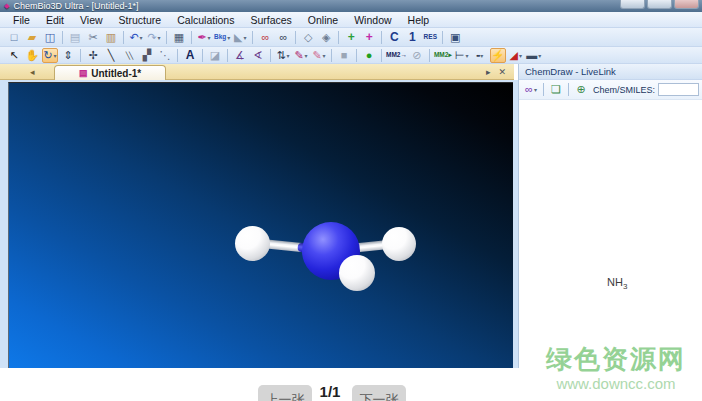  Describe the element at coordinates (283, 38) in the screenshot. I see `dark-glasses-icon: ∞` at that location.